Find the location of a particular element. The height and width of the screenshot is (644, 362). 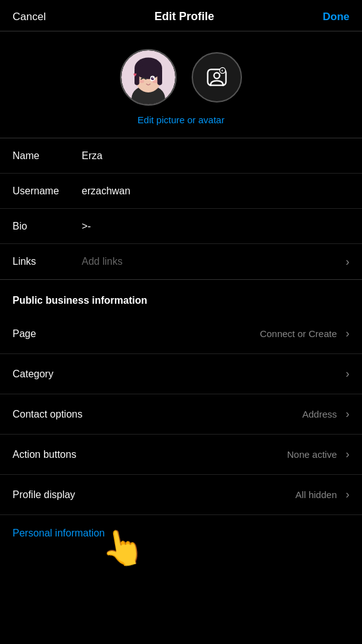

contact-value: Address is located at coordinates (319, 414).